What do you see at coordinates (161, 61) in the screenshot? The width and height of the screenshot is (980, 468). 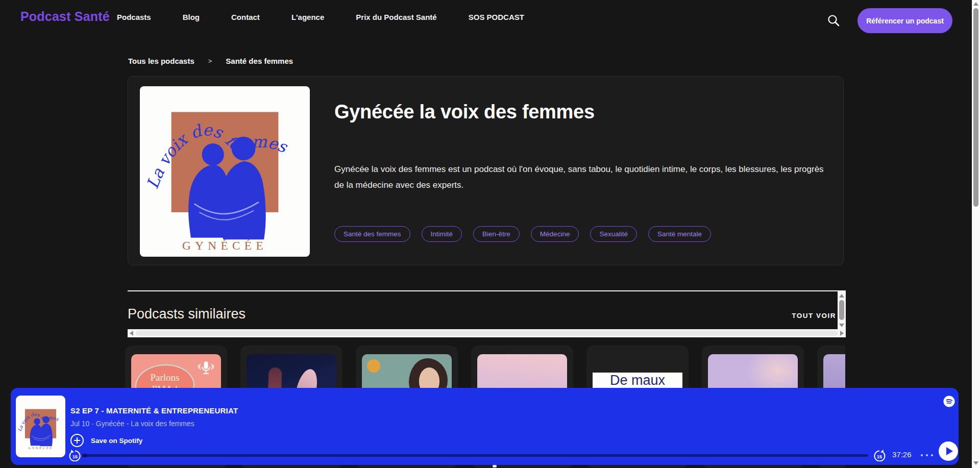 I see `breadcrumb-all-podcasts: Tous les podcasts` at bounding box center [161, 61].